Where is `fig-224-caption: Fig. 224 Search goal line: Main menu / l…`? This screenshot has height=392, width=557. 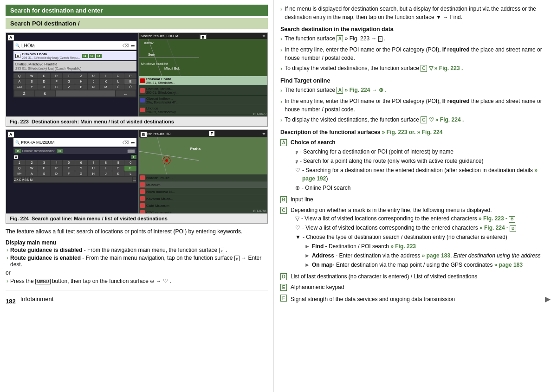 fig-224-caption: Fig. 224 Search goal line: Main menu / l… is located at coordinates (136, 218).